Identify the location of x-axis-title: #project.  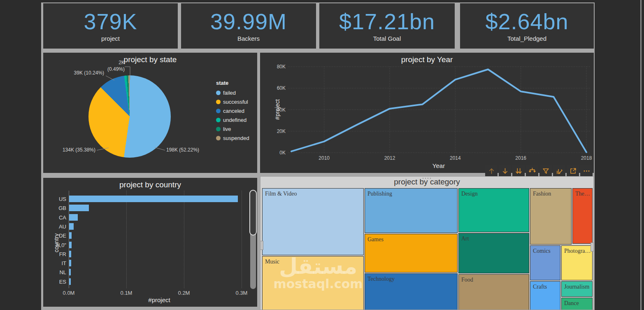
(159, 300).